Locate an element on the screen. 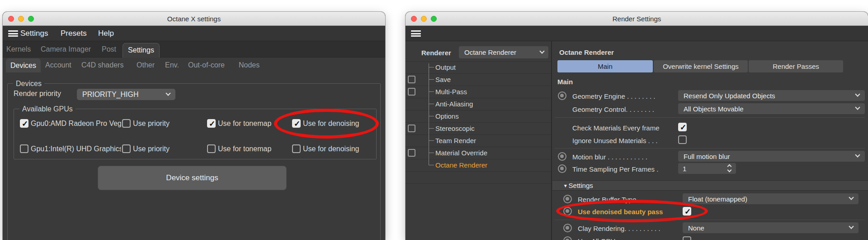 Image resolution: width=868 pixels, height=240 pixels. tree-item-save: Save is located at coordinates (443, 80).